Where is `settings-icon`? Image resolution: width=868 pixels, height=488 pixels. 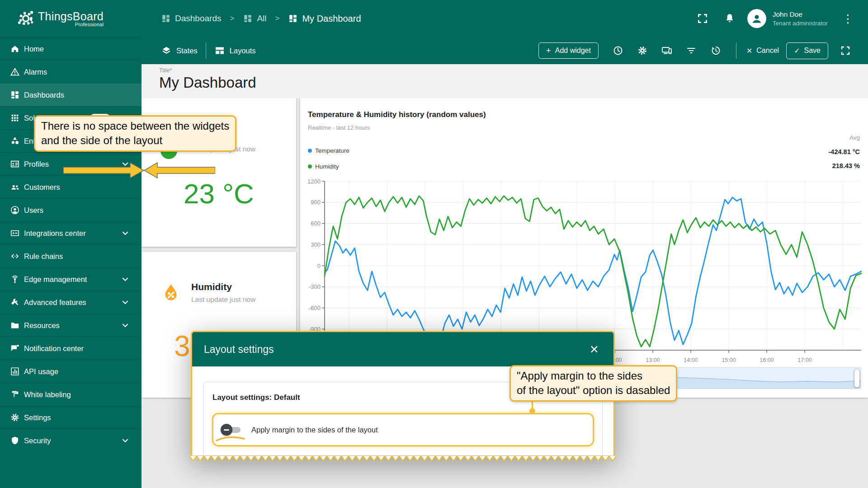 settings-icon is located at coordinates (15, 418).